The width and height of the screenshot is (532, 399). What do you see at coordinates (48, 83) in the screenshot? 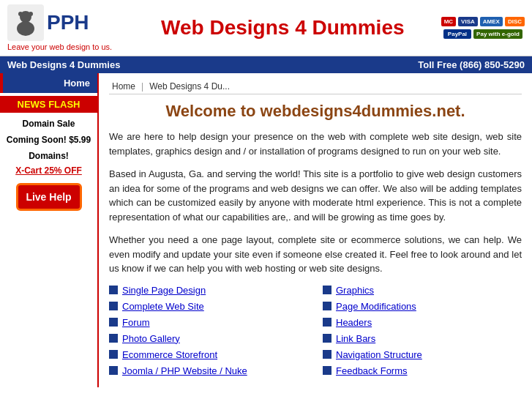
I see `sidebar-item-home: Home` at bounding box center [48, 83].